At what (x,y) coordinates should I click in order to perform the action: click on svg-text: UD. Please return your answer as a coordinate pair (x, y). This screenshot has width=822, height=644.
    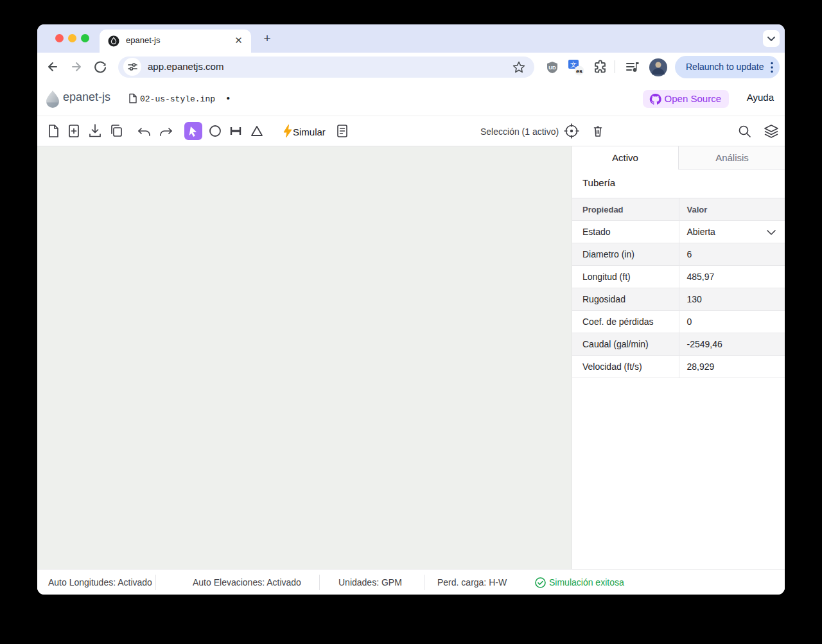
    Looking at the image, I should click on (552, 68).